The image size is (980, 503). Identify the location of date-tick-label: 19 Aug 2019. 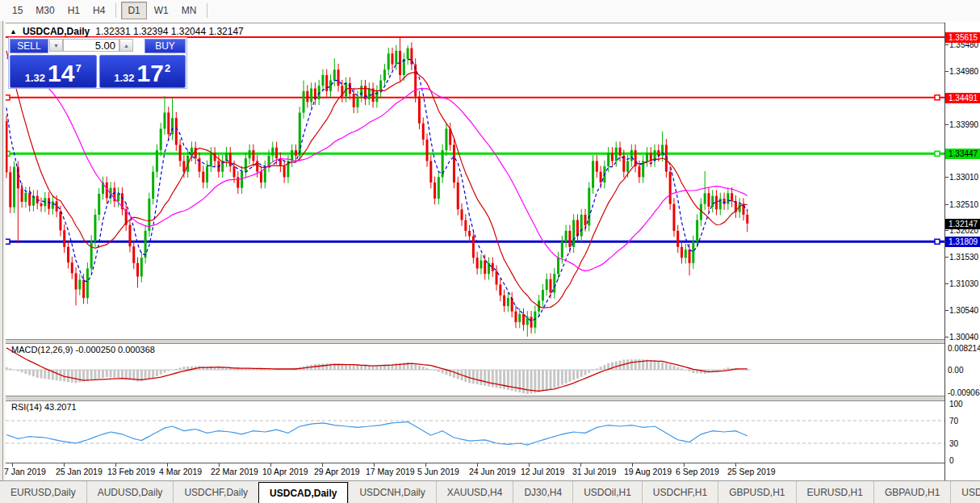
(647, 472).